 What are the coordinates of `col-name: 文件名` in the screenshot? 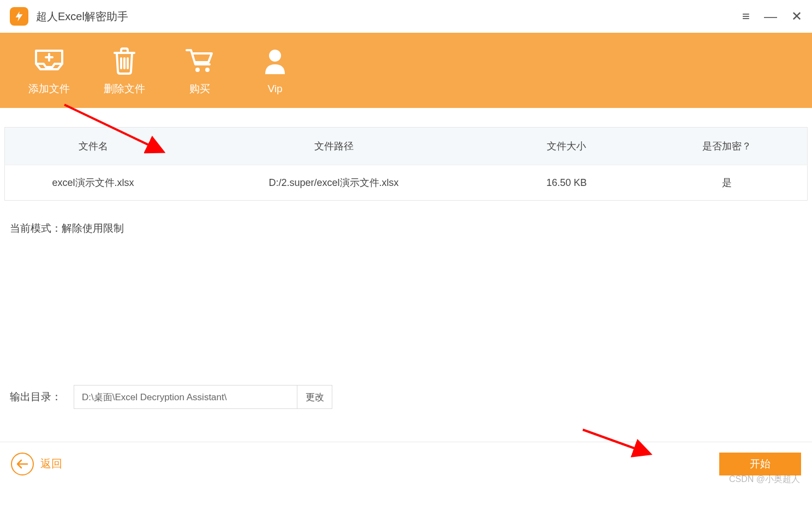 It's located at (93, 146).